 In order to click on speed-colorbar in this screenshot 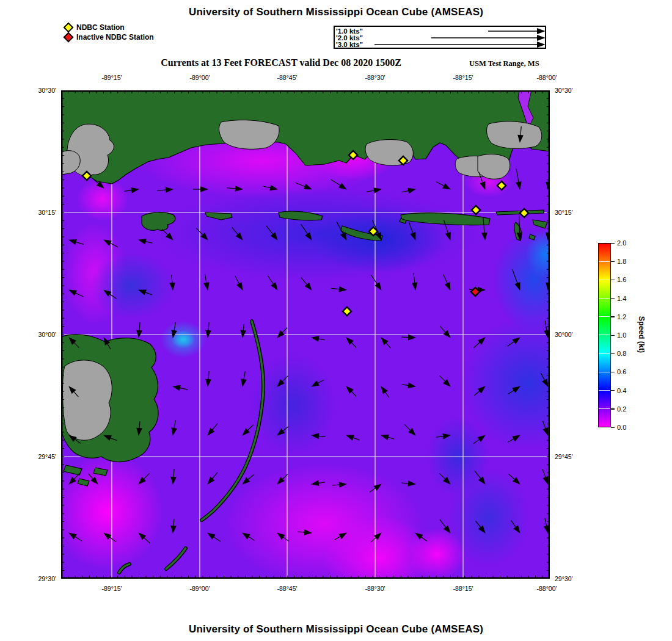, I will do `click(605, 335)`.